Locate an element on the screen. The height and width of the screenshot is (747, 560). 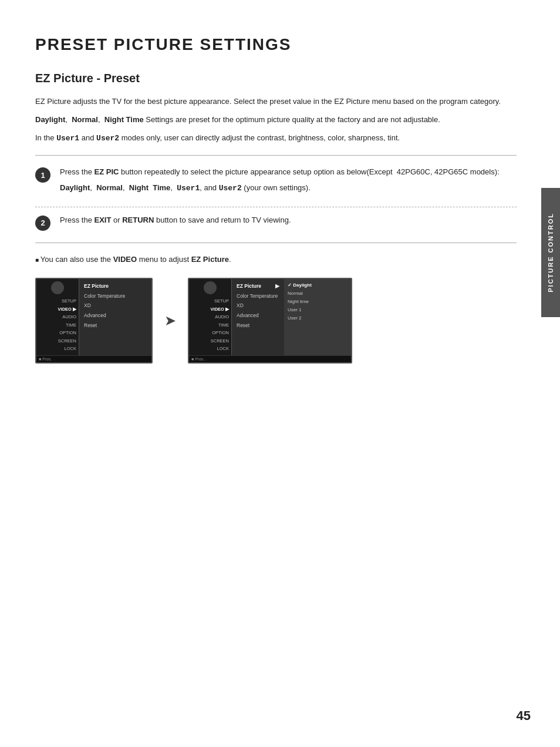
s1-menu-setup: SETUP is located at coordinates (58, 302).